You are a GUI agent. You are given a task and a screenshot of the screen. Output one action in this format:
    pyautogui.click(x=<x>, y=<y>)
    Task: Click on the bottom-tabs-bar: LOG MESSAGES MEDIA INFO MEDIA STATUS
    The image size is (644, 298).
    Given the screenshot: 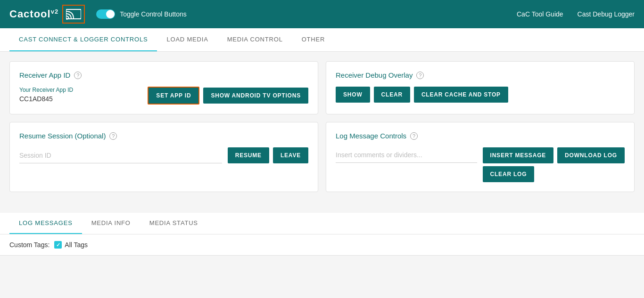 What is the action you would take?
    pyautogui.click(x=322, y=224)
    